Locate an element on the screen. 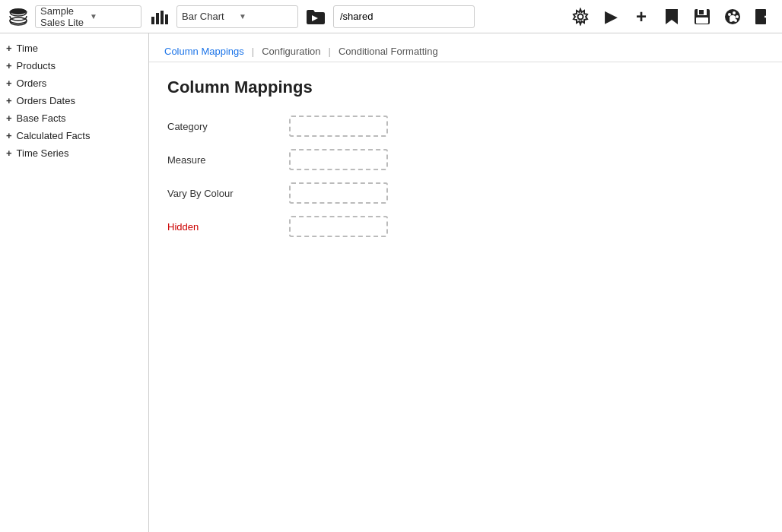 This screenshot has width=782, height=532. drop-target-hidden is located at coordinates (339, 226).